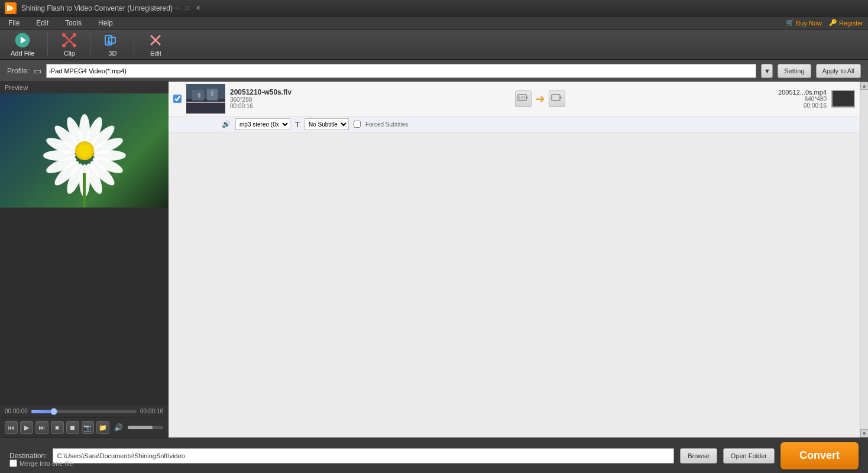 The width and height of the screenshot is (868, 473). I want to click on menu-edit: Edit, so click(43, 23).